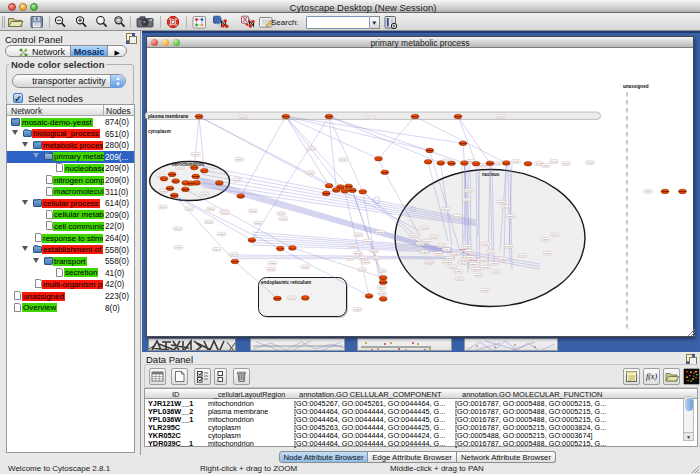 The image size is (700, 474). I want to click on svg-text: unassigned, so click(636, 86).